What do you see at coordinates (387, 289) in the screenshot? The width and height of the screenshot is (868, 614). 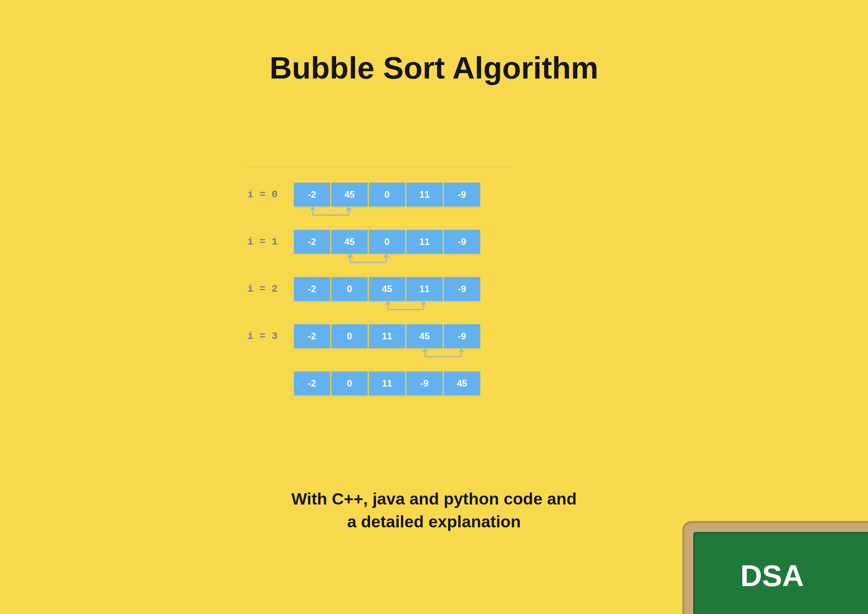 I see `array-cells: -204511-9` at bounding box center [387, 289].